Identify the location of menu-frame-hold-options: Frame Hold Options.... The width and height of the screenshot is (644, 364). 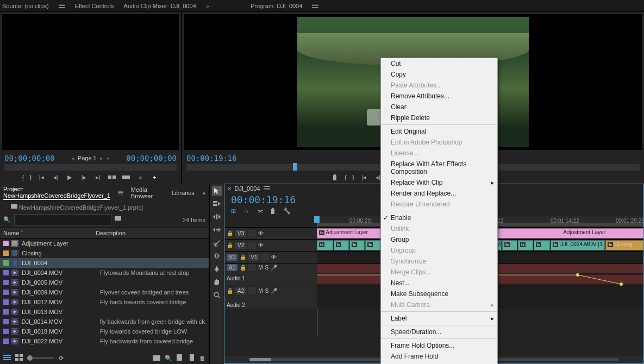
(439, 346).